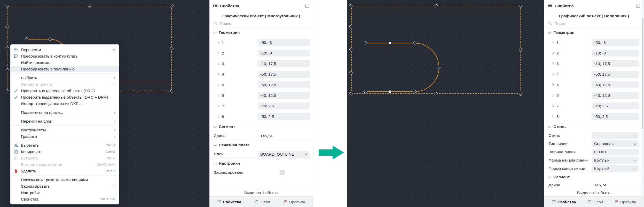 The image size is (644, 207). I want to click on menu-item-delete: Удалить Delete, so click(65, 171).